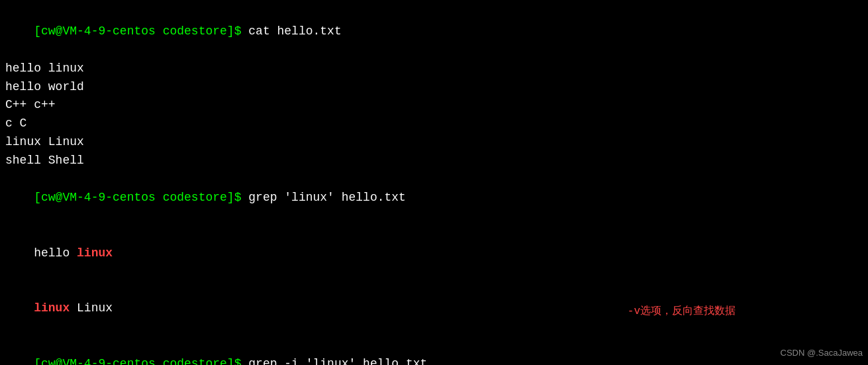 The height and width of the screenshot is (365, 868). I want to click on csdn-watermark: CSDN @.SacaJawea, so click(822, 353).